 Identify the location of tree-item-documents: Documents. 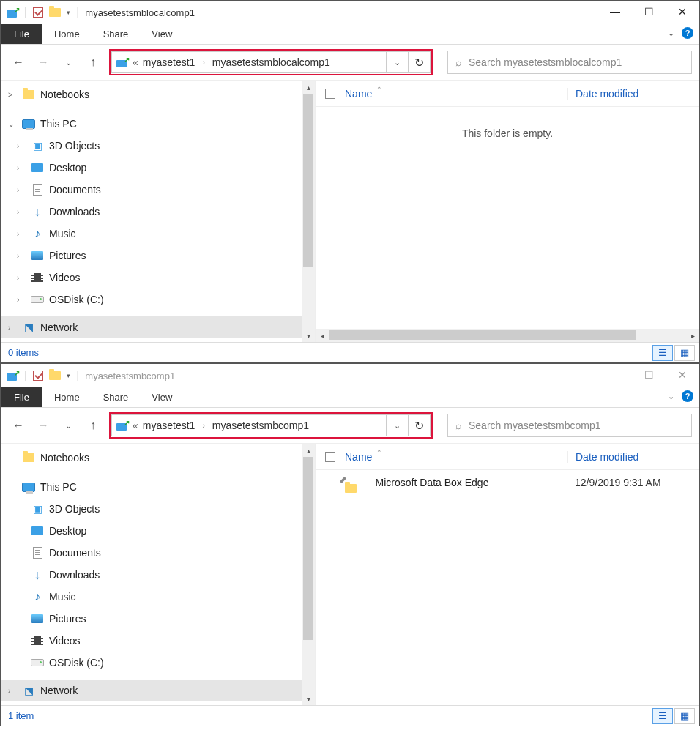
(151, 553).